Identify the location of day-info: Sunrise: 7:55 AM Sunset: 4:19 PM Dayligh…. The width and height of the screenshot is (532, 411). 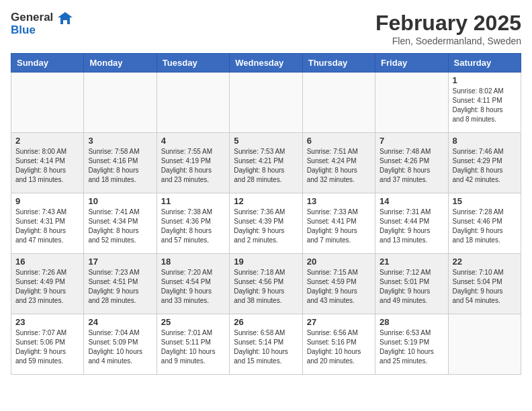
(193, 166).